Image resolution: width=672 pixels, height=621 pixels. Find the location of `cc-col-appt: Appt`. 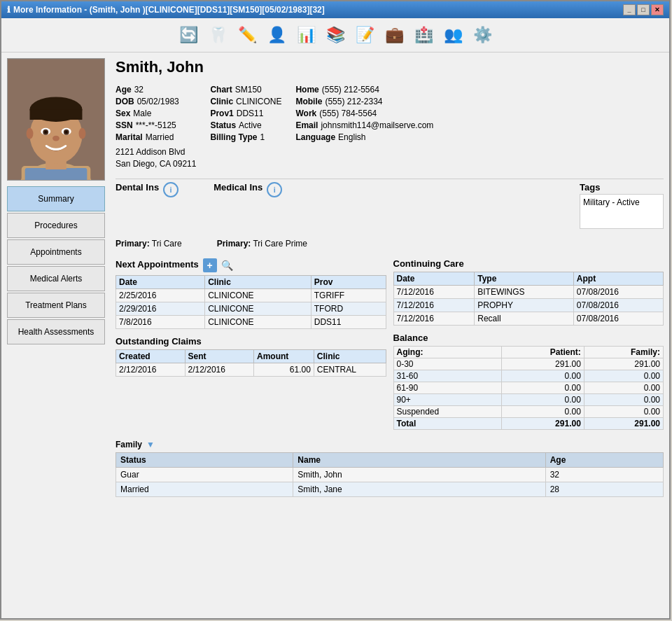

cc-col-appt: Appt is located at coordinates (618, 279).